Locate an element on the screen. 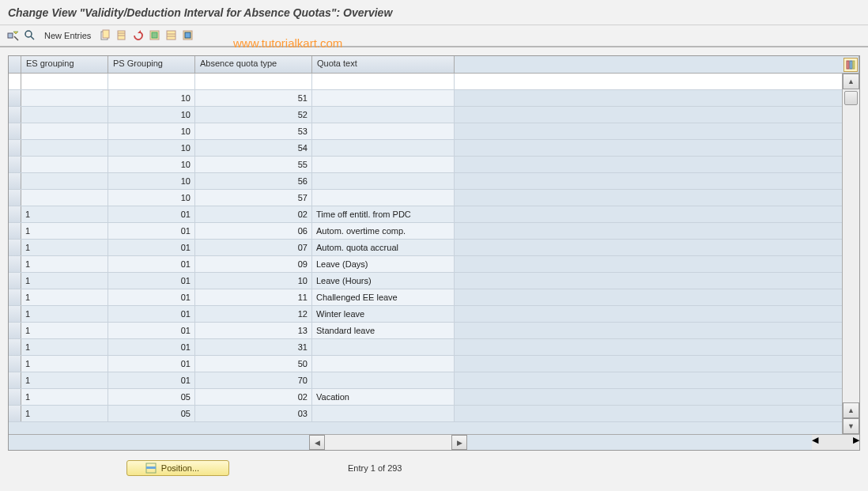 The image size is (868, 491). cell-quota-text: Winter leave is located at coordinates (383, 314).